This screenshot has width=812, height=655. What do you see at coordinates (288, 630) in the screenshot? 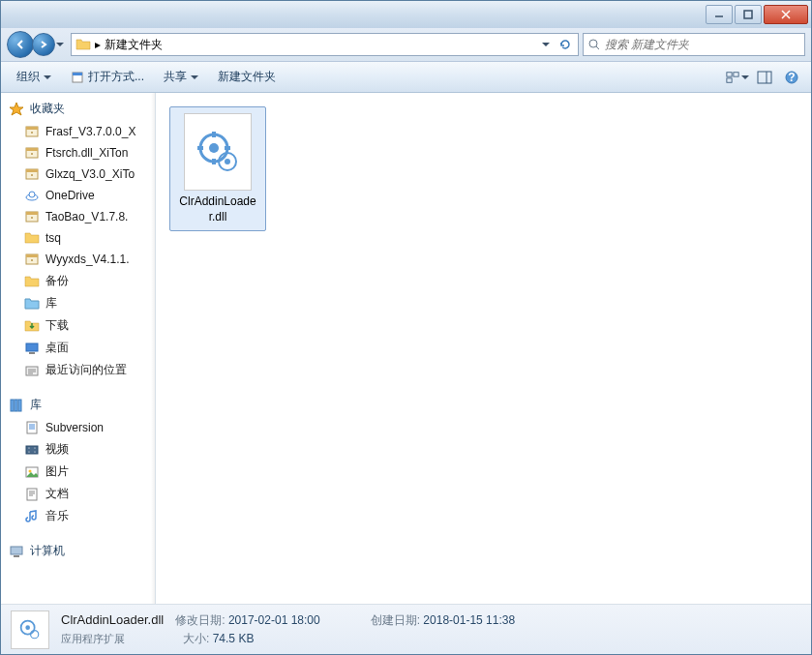
I see `details-text: ClrAddinLoader.dll 修改日期: 2017-02-01 18:0…` at bounding box center [288, 630].